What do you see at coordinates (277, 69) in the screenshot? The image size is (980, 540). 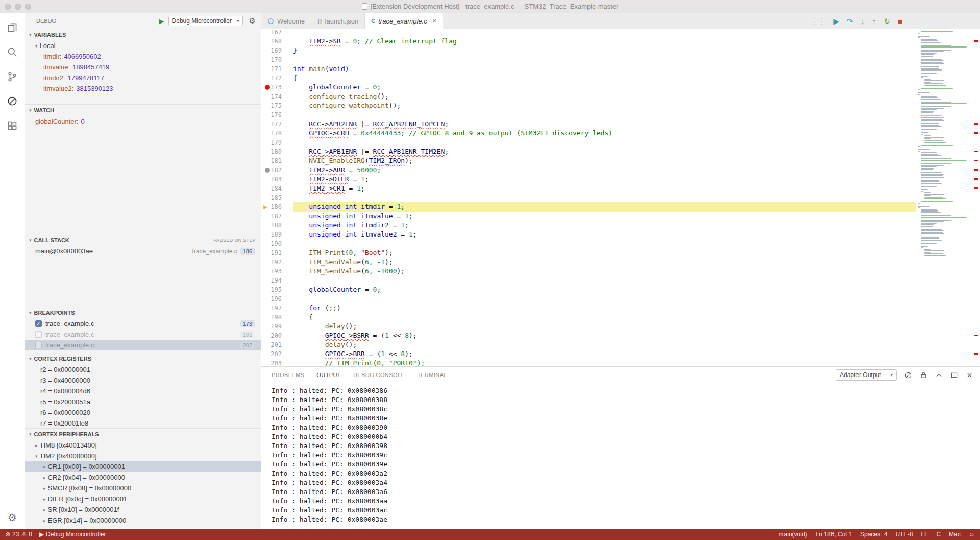 I see `line-gutter: 171` at bounding box center [277, 69].